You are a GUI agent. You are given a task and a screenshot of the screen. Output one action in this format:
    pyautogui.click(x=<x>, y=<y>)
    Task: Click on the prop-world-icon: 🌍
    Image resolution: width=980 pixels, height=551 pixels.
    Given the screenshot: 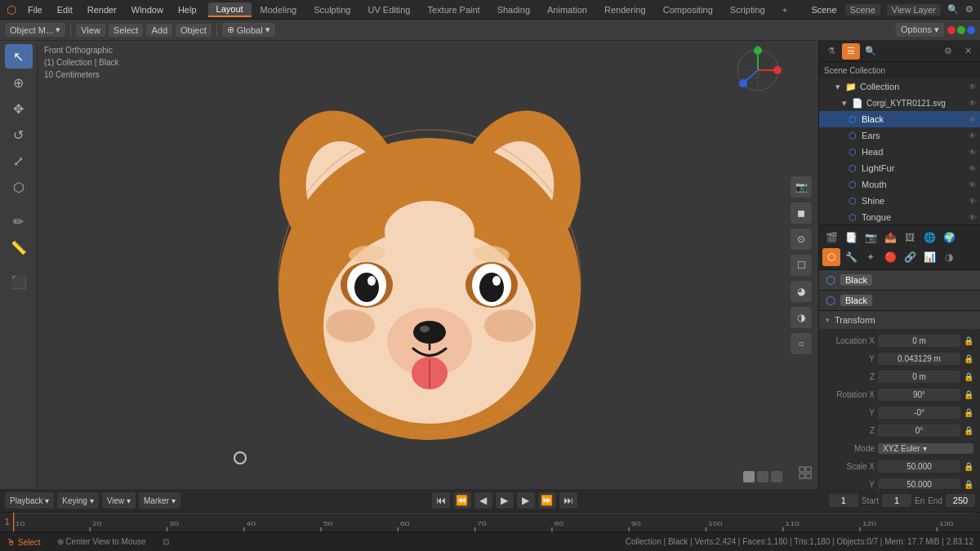 What is the action you would take?
    pyautogui.click(x=949, y=238)
    